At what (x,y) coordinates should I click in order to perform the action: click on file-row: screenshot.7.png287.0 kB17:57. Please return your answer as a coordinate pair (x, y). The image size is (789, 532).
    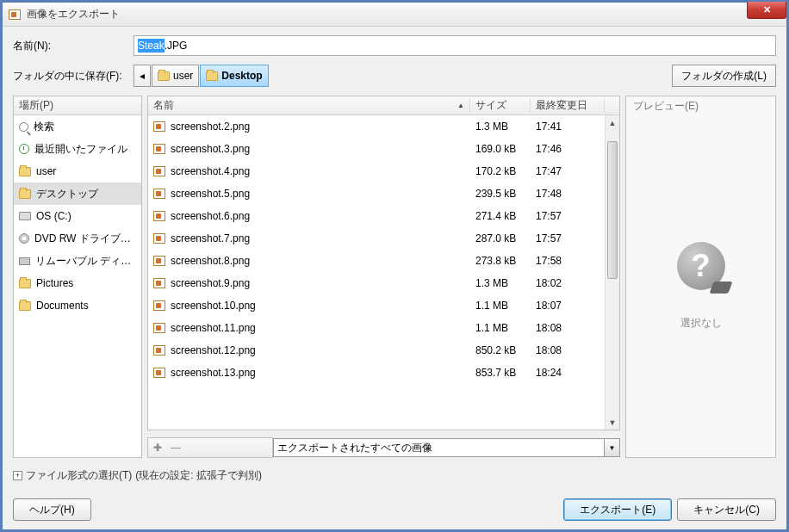
    Looking at the image, I should click on (376, 238).